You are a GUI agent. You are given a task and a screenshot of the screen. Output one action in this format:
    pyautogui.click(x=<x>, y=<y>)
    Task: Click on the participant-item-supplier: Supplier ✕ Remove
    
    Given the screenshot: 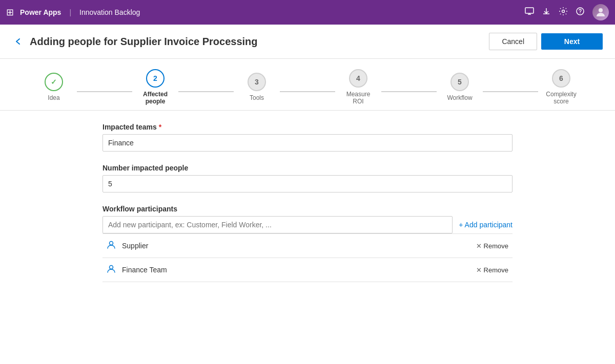 What is the action you would take?
    pyautogui.click(x=308, y=246)
    